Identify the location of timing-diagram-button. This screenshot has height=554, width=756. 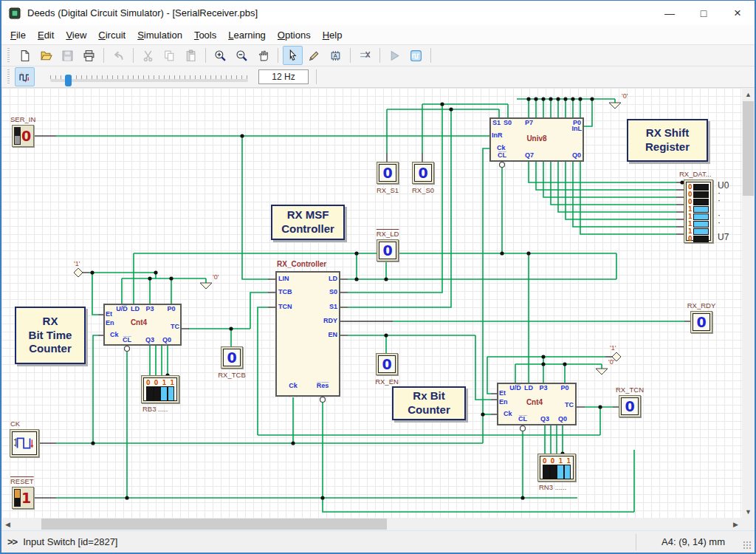
(416, 55).